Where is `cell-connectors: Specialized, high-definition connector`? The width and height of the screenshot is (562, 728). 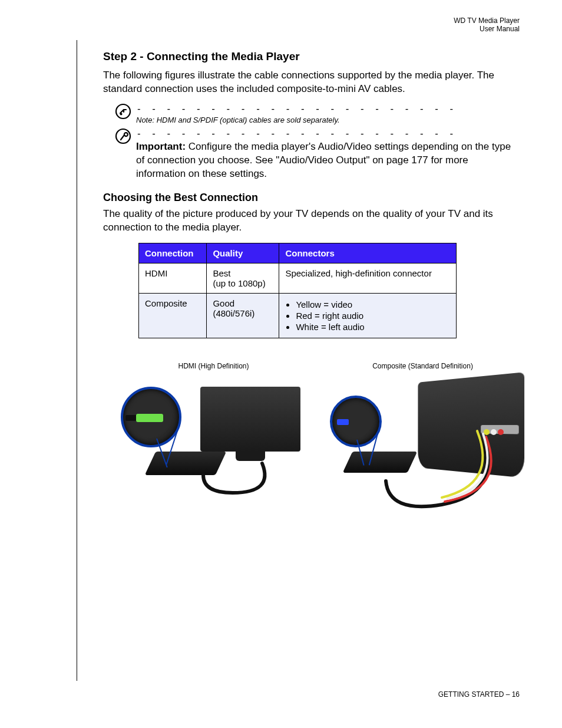
cell-connectors: Specialized, high-definition connector is located at coordinates (368, 278).